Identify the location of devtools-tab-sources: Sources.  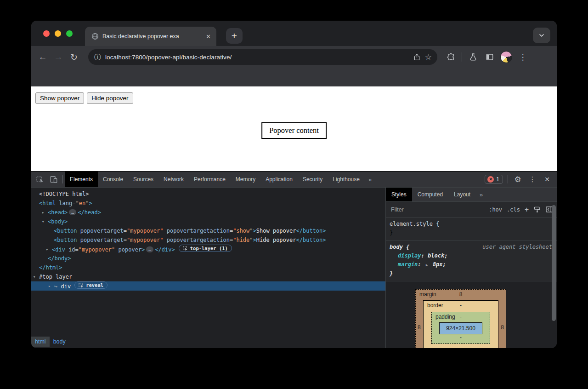
(143, 179).